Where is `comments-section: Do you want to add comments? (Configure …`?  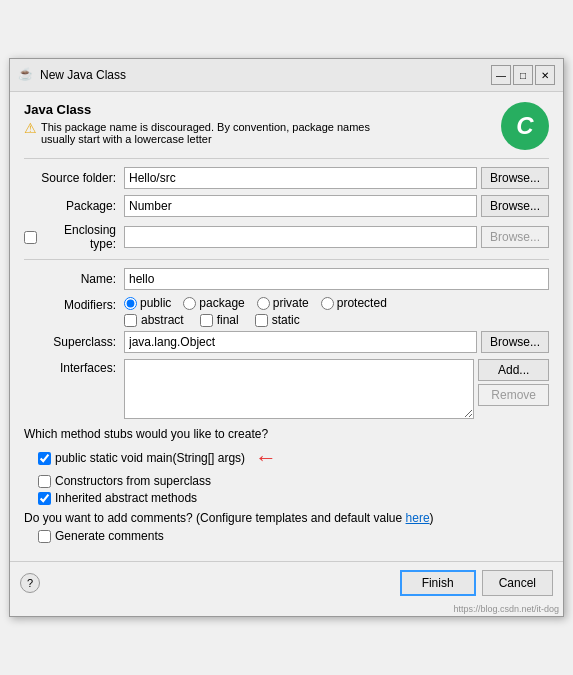
comments-section: Do you want to add comments? (Configure … is located at coordinates (286, 527).